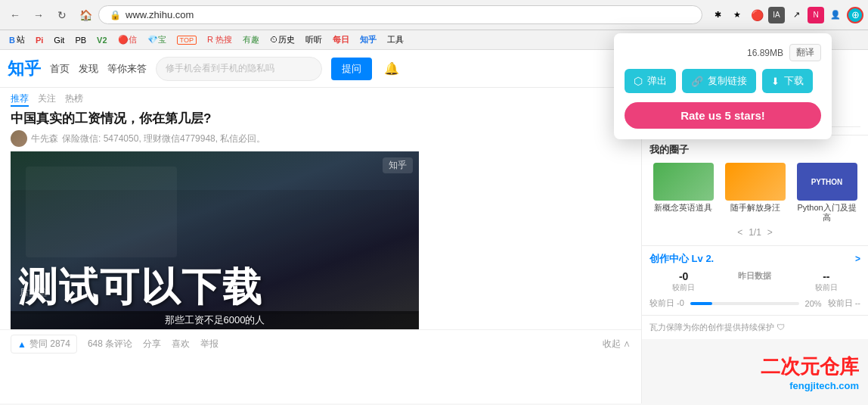 This screenshot has width=868, height=405. Describe the element at coordinates (755, 232) in the screenshot. I see `page-indicator: 1/1` at that location.